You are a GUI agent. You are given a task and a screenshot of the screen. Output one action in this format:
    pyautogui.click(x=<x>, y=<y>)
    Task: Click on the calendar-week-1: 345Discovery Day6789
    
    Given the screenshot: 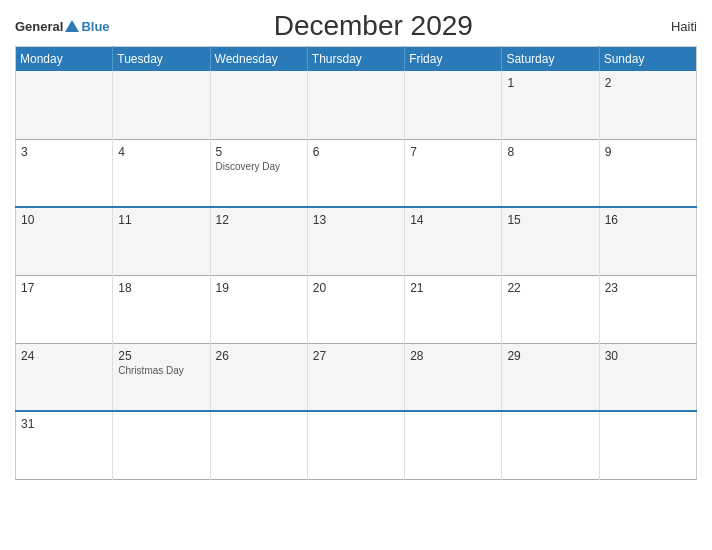 What is the action you would take?
    pyautogui.click(x=356, y=173)
    